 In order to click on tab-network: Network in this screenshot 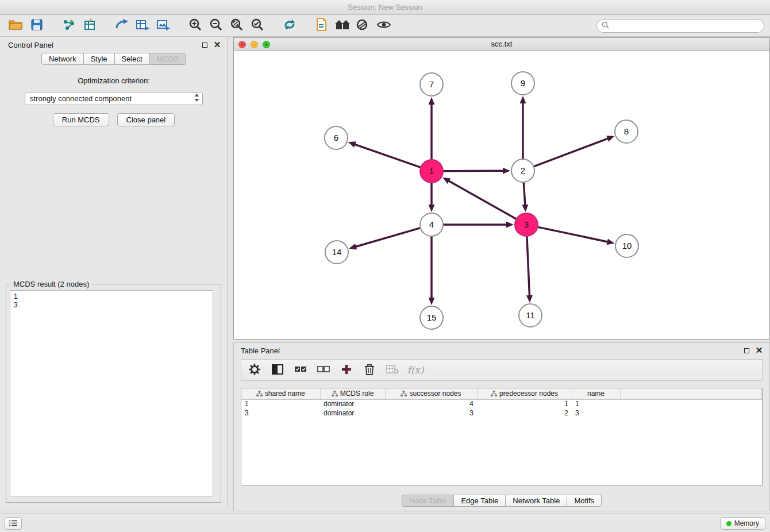, I will do `click(63, 59)`.